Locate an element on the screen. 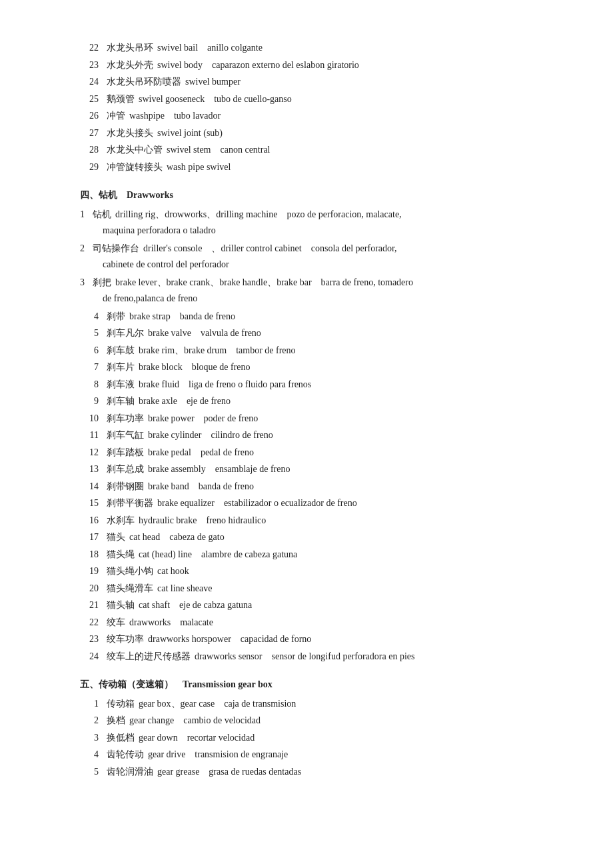 The height and width of the screenshot is (868, 613). tg-entry-5: 5 齿轮润滑油 gear grease grasa de ruedas dent… is located at coordinates (320, 772).